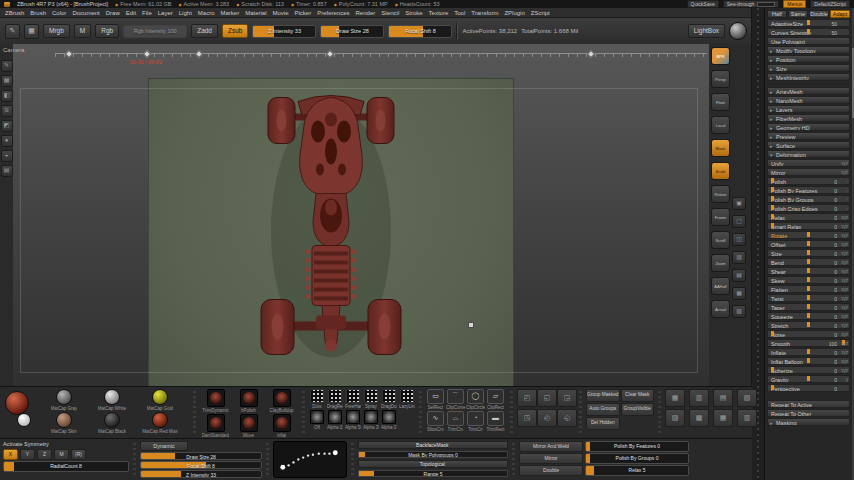  Describe the element at coordinates (381, 56) in the screenshot. I see `timeline-ruler` at that location.